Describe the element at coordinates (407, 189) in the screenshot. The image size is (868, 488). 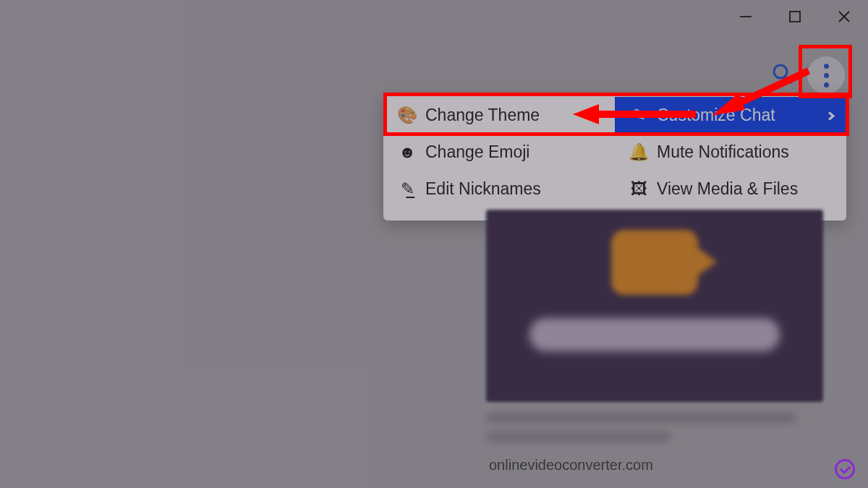
I see `edit-icon: ✎̲` at that location.